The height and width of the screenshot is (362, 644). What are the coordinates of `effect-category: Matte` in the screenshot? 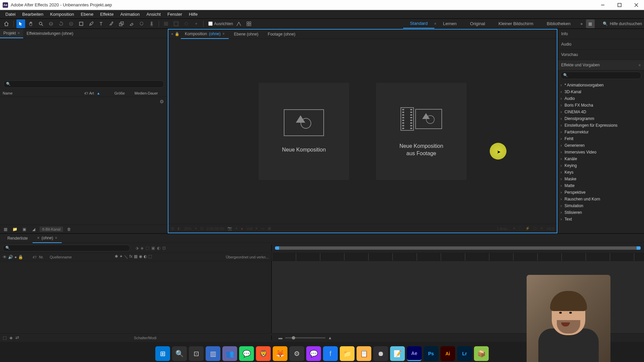 It's located at (601, 186).